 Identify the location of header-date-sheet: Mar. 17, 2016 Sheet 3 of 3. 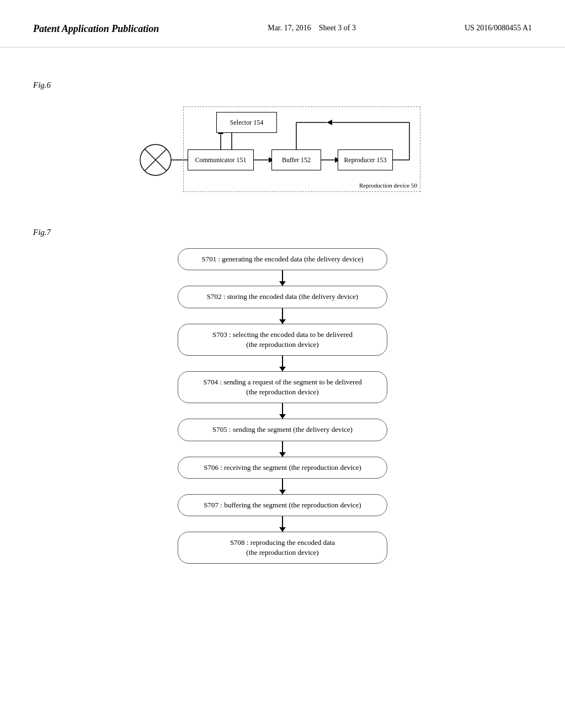
(312, 28).